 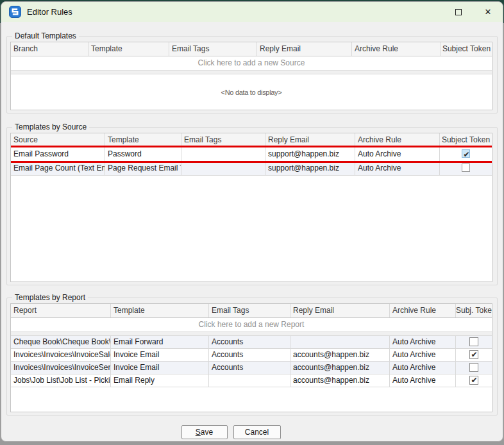 What do you see at coordinates (144, 154) in the screenshot?
I see `cell-template: Password` at bounding box center [144, 154].